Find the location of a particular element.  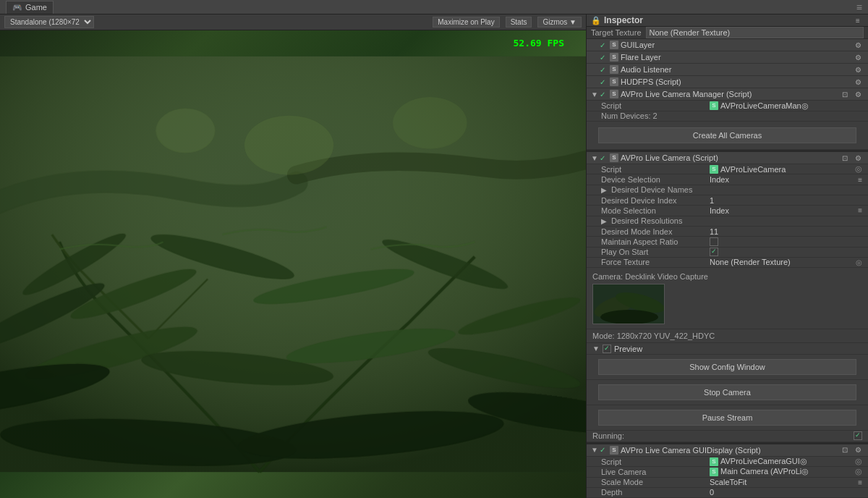

play-on-start-prop: Play On Start is located at coordinates (728, 253).